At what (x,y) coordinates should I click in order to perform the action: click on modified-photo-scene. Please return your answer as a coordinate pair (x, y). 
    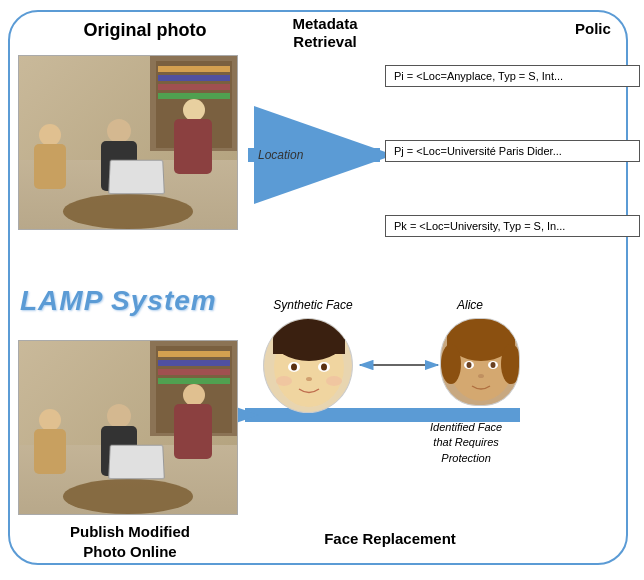
    Looking at the image, I should click on (128, 428).